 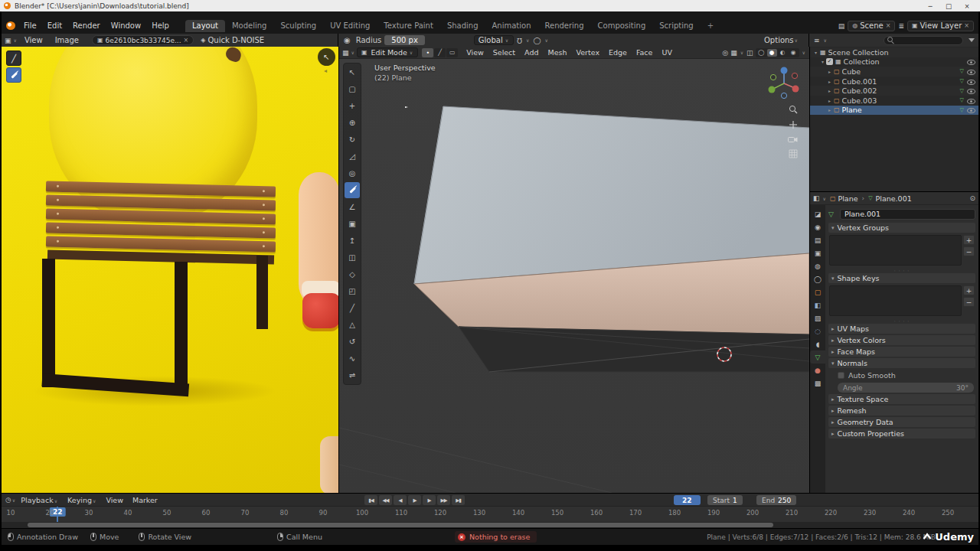 What do you see at coordinates (894, 81) in the screenshot?
I see `outliner-row-cube-001: ▸▢Cube.001▽` at bounding box center [894, 81].